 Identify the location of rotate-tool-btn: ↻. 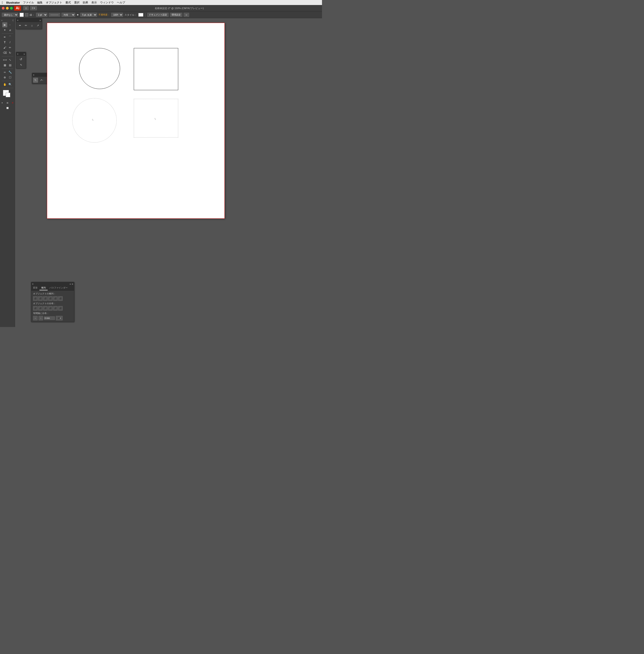
(10, 53).